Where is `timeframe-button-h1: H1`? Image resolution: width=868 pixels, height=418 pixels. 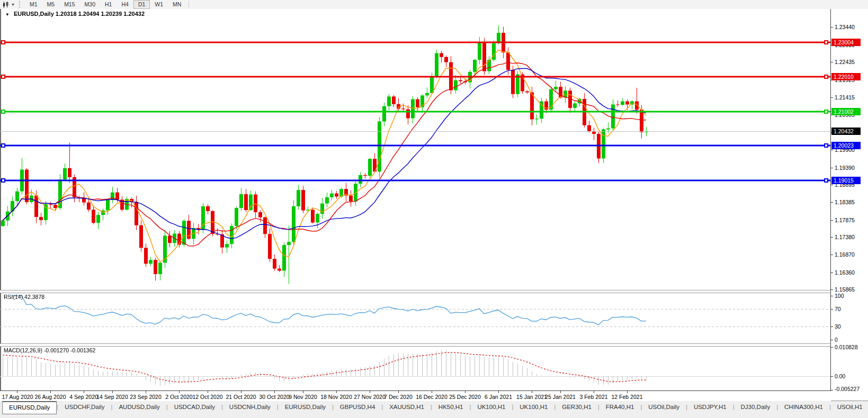 timeframe-button-h1: H1 is located at coordinates (108, 4).